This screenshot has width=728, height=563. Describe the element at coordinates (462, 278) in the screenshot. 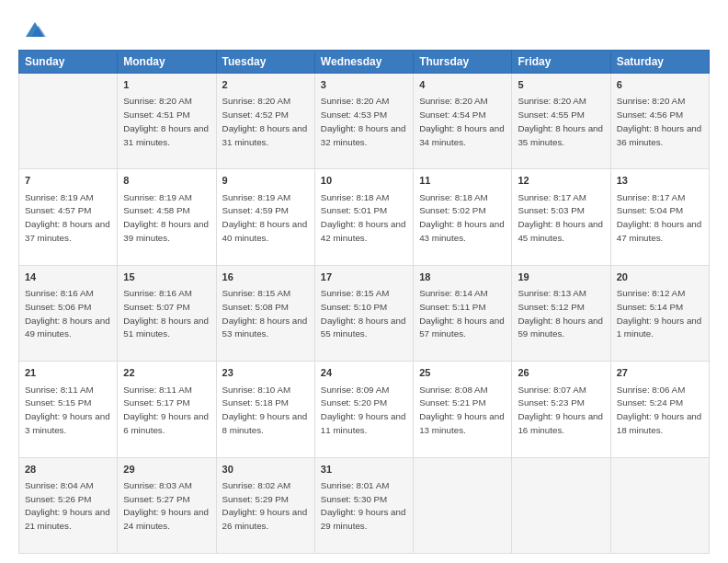

I see `day-number: 18` at that location.